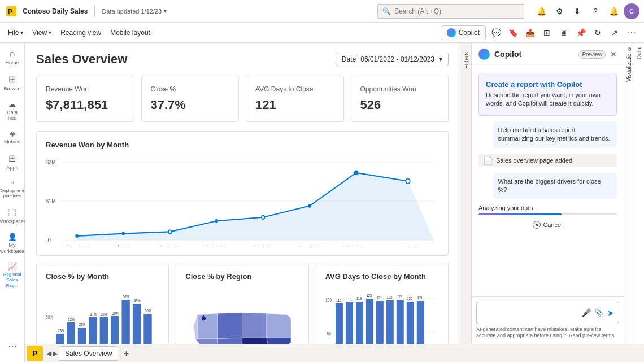 This screenshot has height=362, width=644. What do you see at coordinates (12, 137) in the screenshot?
I see `sidebar-item-metrics: ◈ Metrics` at bounding box center [12, 137].